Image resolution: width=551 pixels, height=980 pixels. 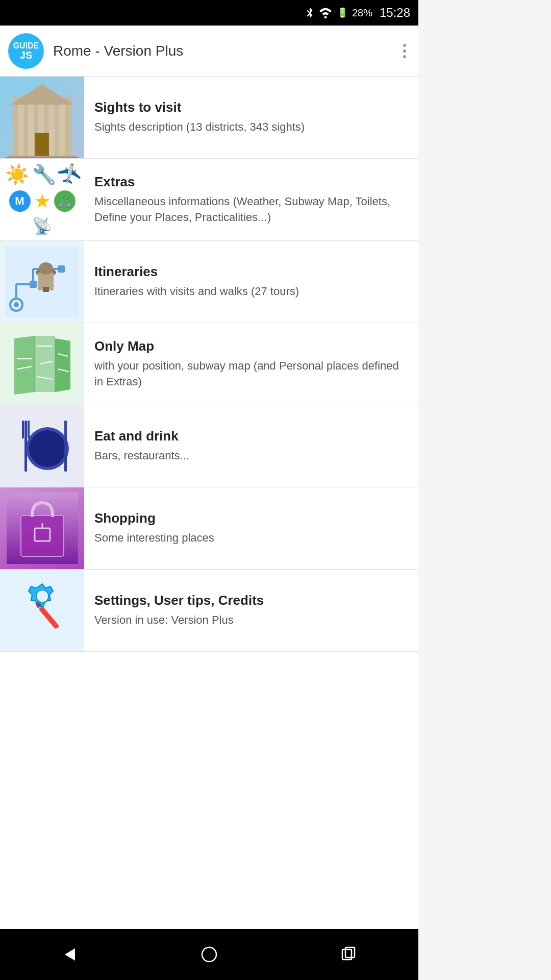 What do you see at coordinates (251, 621) in the screenshot?
I see `settings-subtitle: Version in use: Version Plus` at bounding box center [251, 621].